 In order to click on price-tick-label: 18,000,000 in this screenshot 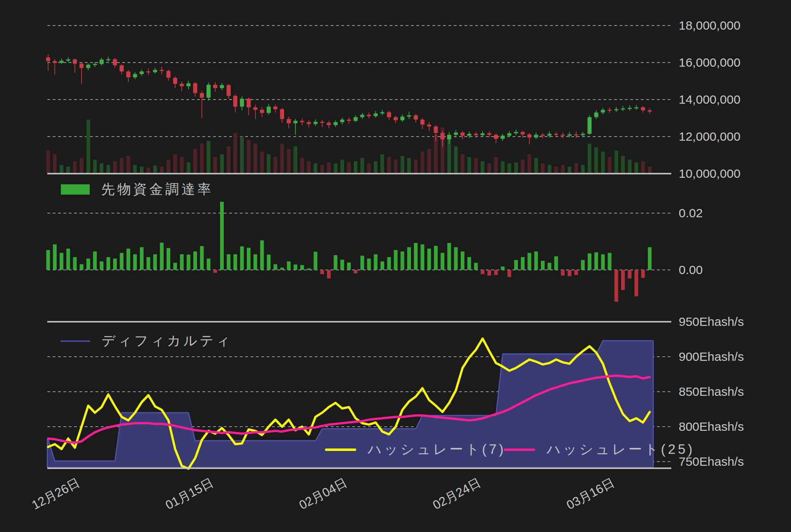, I will do `click(710, 26)`.